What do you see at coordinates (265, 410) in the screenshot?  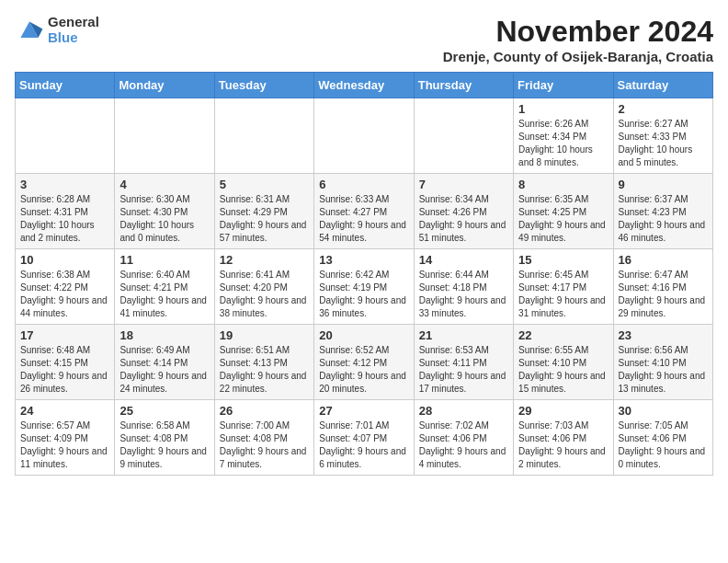 I see `day-number: 26` at bounding box center [265, 410].